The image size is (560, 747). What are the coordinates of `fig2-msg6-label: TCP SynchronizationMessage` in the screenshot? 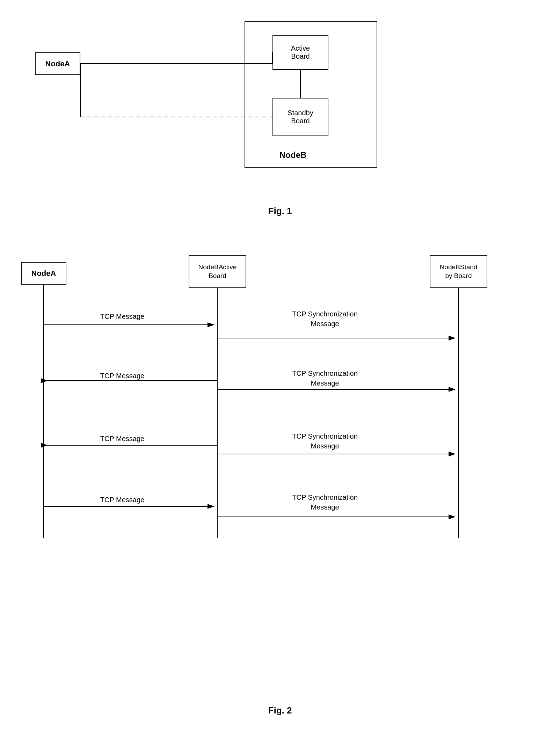 It's located at (325, 441).